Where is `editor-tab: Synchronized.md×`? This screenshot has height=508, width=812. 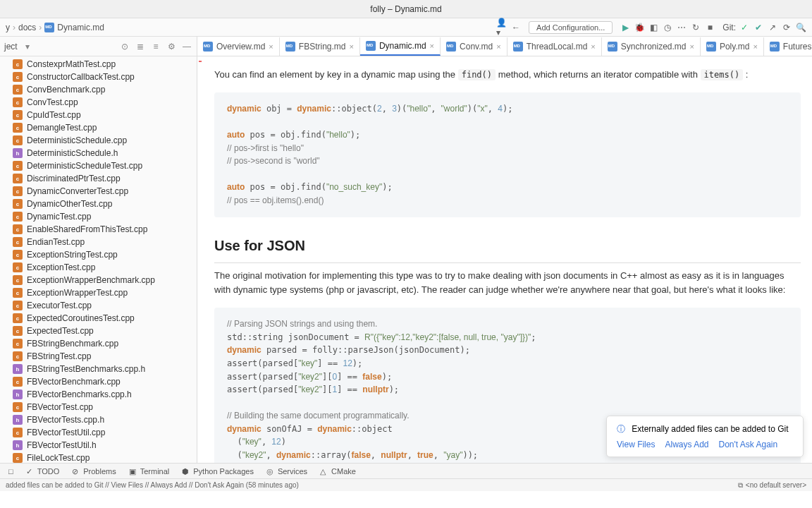
editor-tab: Synchronized.md× is located at coordinates (651, 47).